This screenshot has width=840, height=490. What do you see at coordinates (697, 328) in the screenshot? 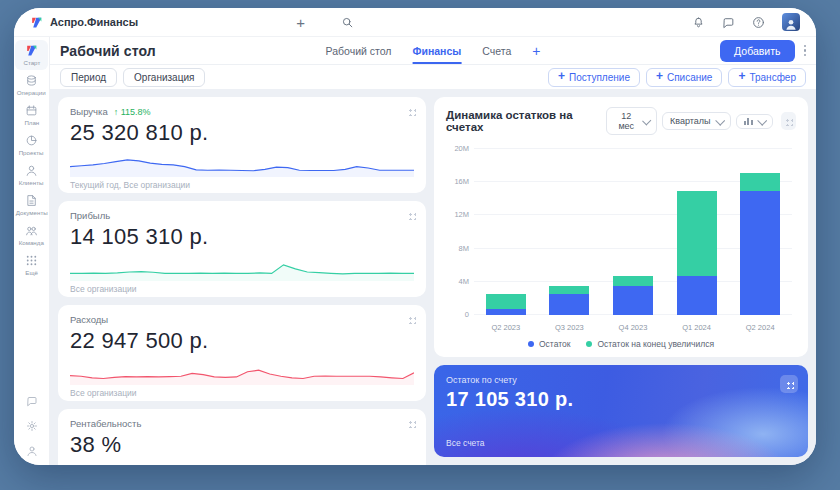
I see `x-tick-label: Q1 2024` at bounding box center [697, 328].